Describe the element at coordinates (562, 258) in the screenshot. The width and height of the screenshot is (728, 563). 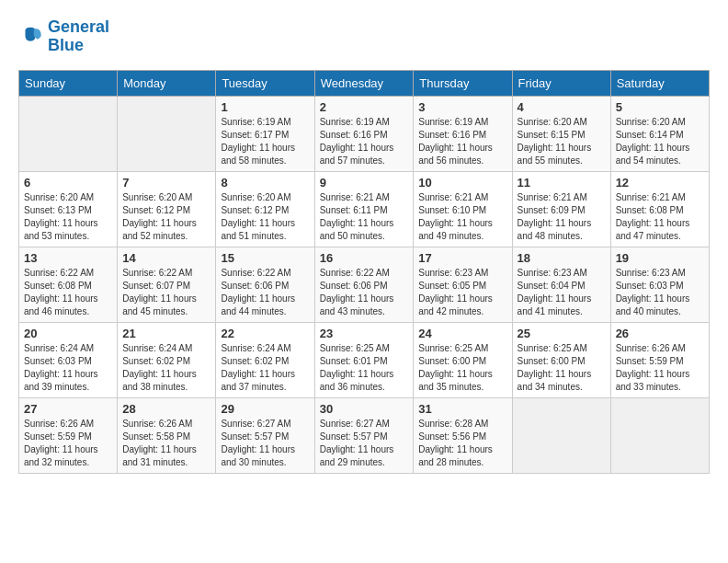
I see `day-number: 18` at that location.